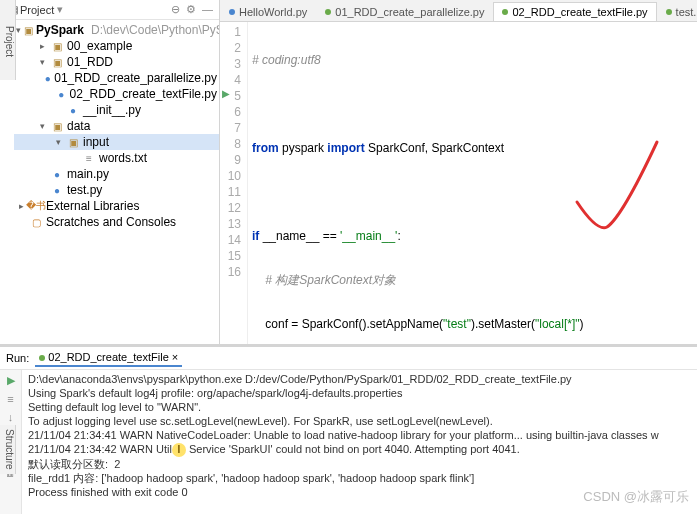  Describe the element at coordinates (108, 358) in the screenshot. I see `run-config-tab: 02_RDD_create_textFile ×` at that location.